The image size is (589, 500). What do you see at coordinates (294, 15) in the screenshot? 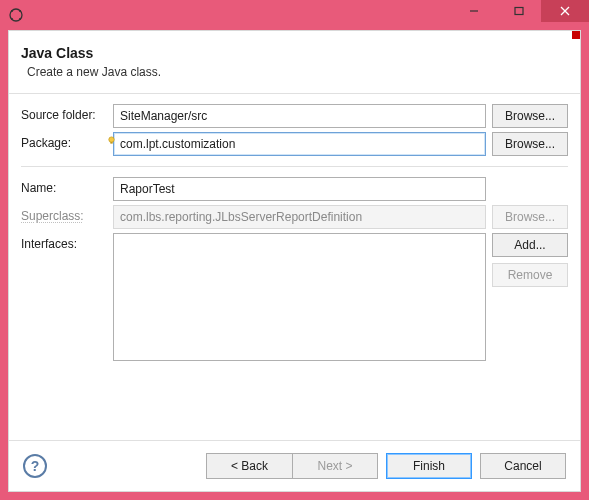
I see `titlebar` at bounding box center [294, 15].